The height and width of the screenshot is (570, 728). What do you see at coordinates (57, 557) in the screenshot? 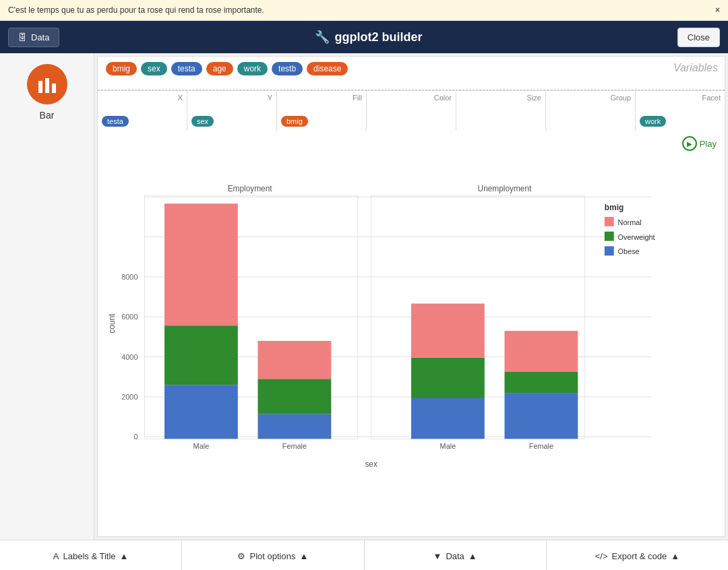
I see `font-icon: A` at bounding box center [57, 557].